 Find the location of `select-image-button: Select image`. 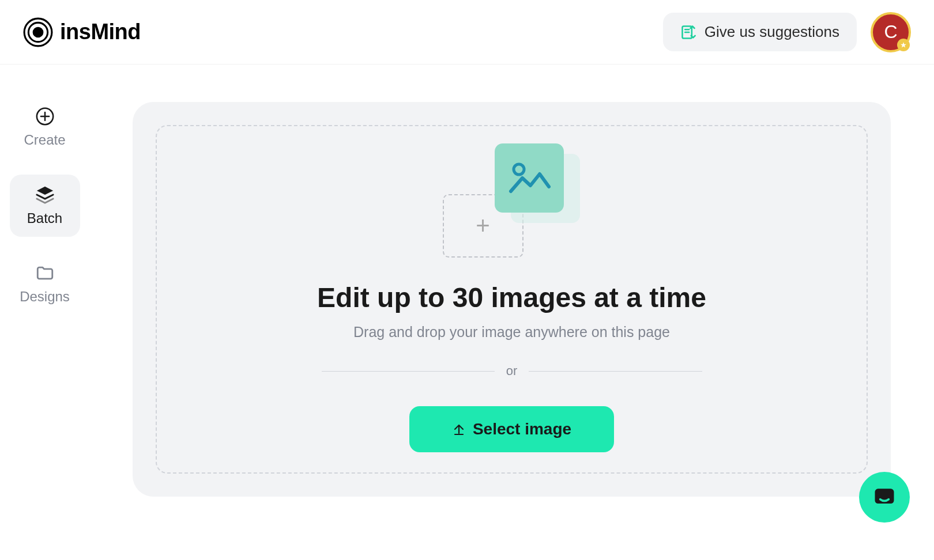

select-image-button: Select image is located at coordinates (512, 429).